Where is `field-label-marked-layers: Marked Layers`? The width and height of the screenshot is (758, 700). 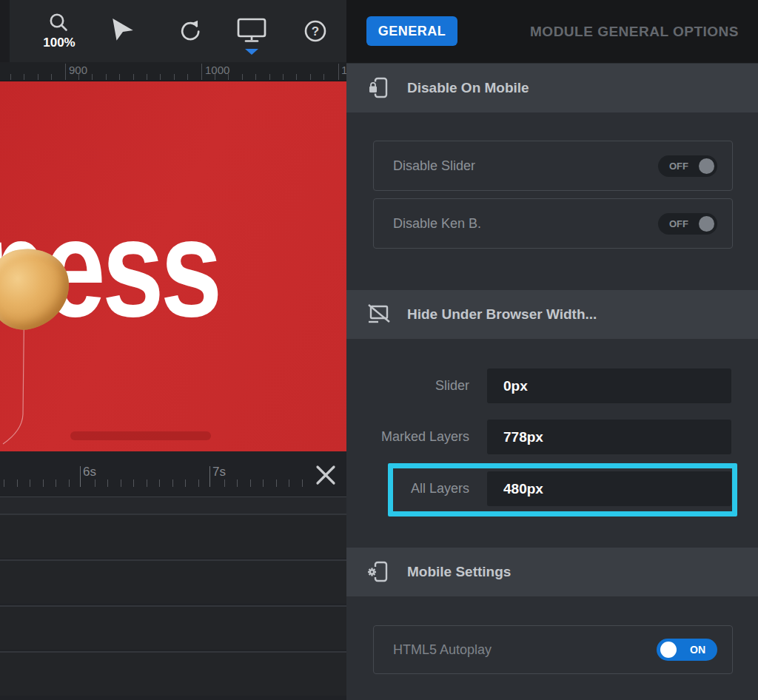 field-label-marked-layers: Marked Layers is located at coordinates (421, 437).